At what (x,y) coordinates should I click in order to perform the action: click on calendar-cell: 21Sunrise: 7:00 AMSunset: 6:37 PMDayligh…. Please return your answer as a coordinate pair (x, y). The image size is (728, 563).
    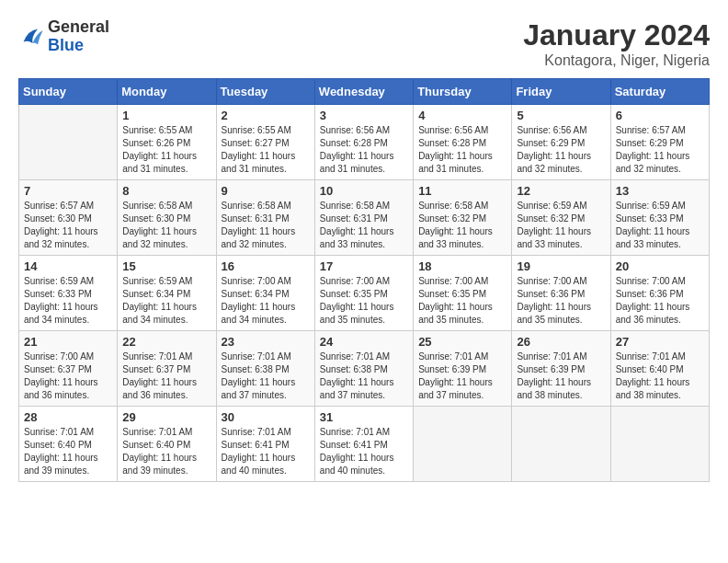
    Looking at the image, I should click on (68, 369).